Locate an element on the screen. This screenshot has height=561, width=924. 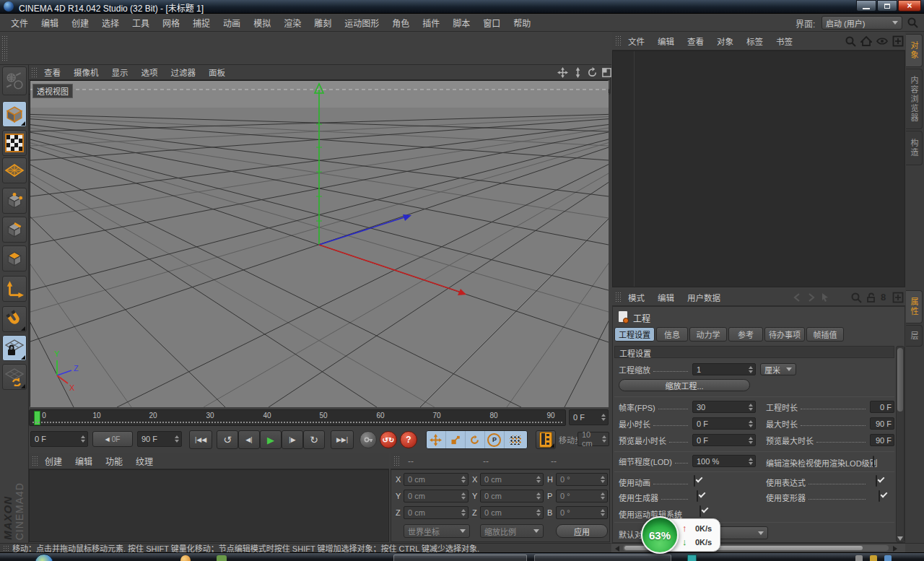
use-deformers-checkbox is located at coordinates (879, 496).